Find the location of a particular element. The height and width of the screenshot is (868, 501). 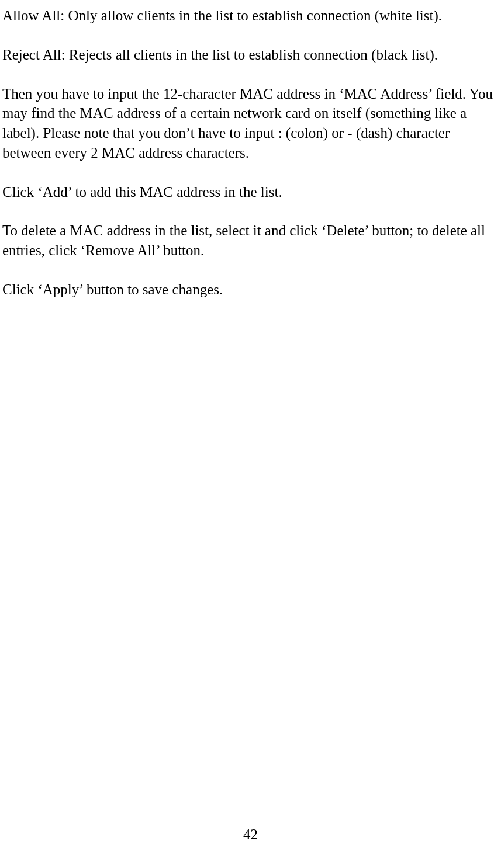

paragraph-mac-input: Then you have to input the 12-character … is located at coordinates (250, 124).